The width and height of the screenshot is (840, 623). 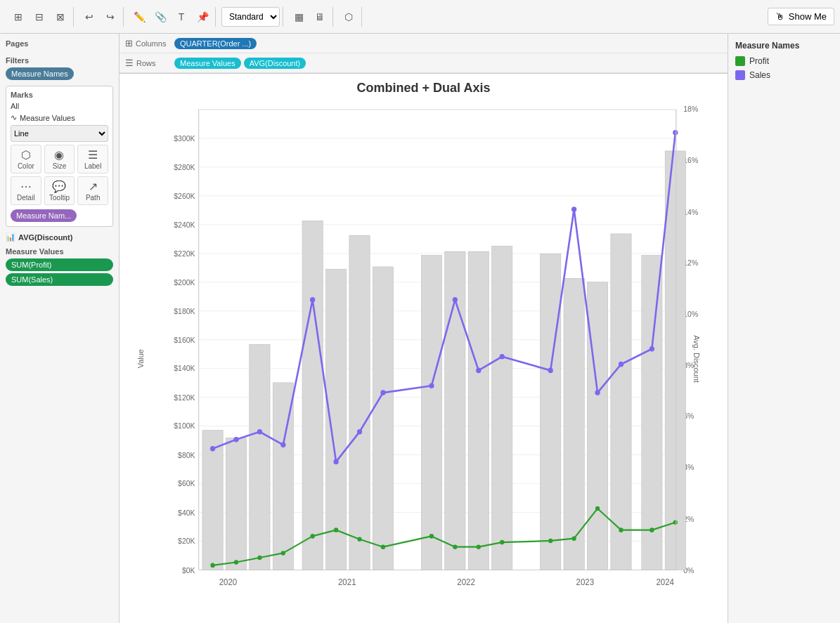 What do you see at coordinates (39, 17) in the screenshot?
I see `tool-btn-2: ⊟` at bounding box center [39, 17].